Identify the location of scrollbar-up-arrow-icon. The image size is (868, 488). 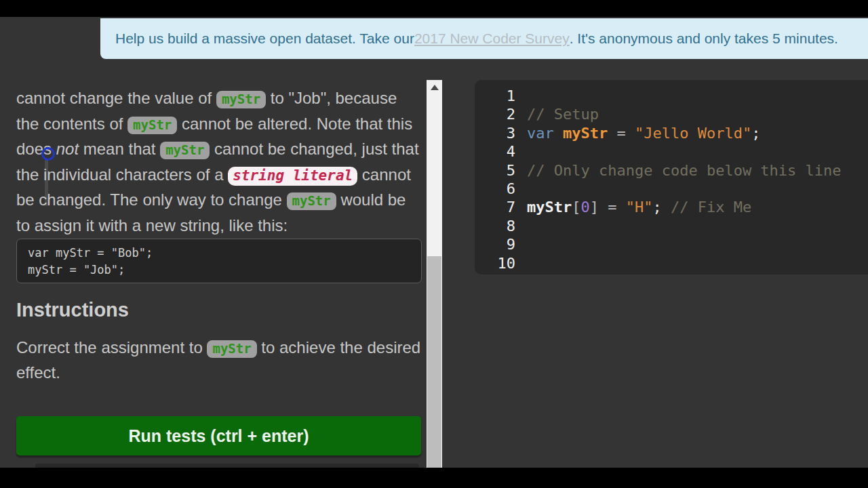
(435, 87).